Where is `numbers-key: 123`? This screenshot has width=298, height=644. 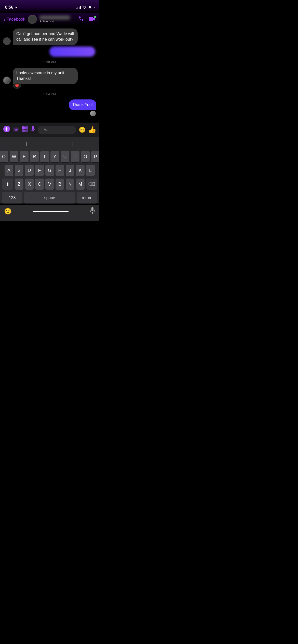
numbers-key: 123 is located at coordinates (12, 198).